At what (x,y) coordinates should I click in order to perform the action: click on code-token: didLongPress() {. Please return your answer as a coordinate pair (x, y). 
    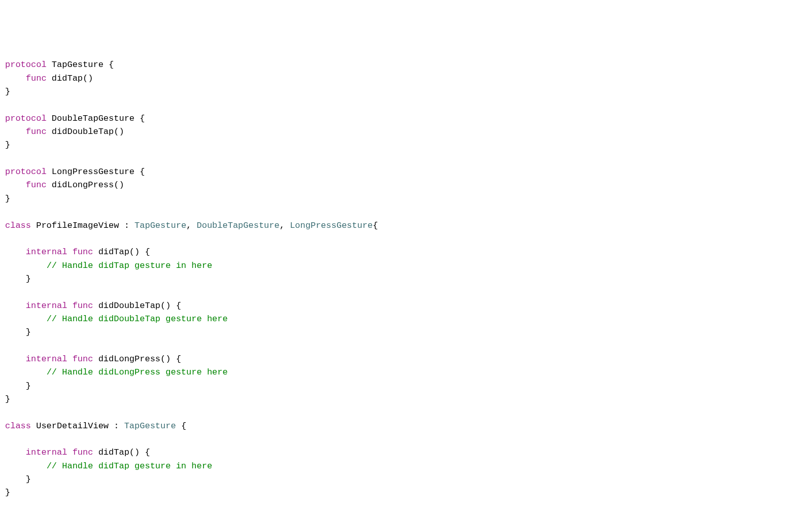
    Looking at the image, I should click on (137, 359).